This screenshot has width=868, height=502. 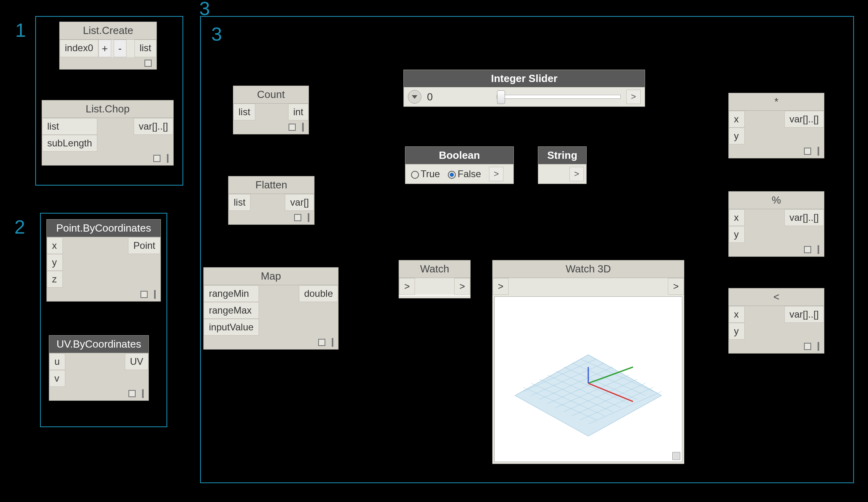 I want to click on add-port-button: +, so click(x=105, y=48).